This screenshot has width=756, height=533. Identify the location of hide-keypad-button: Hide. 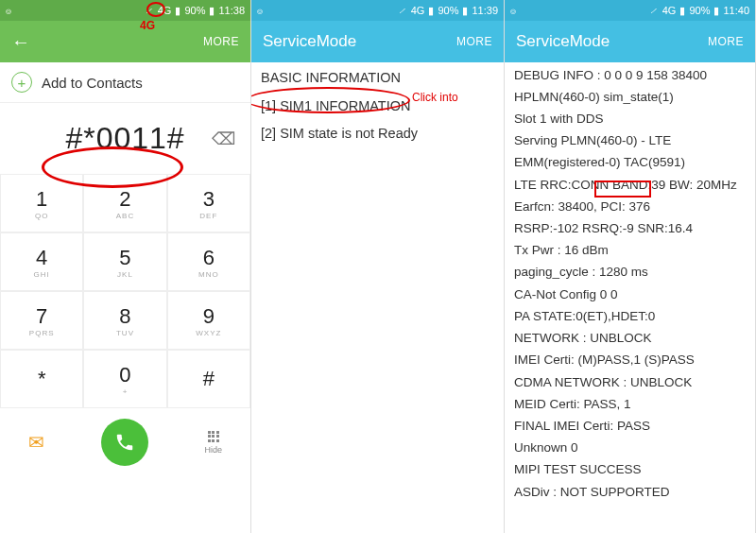
(214, 442).